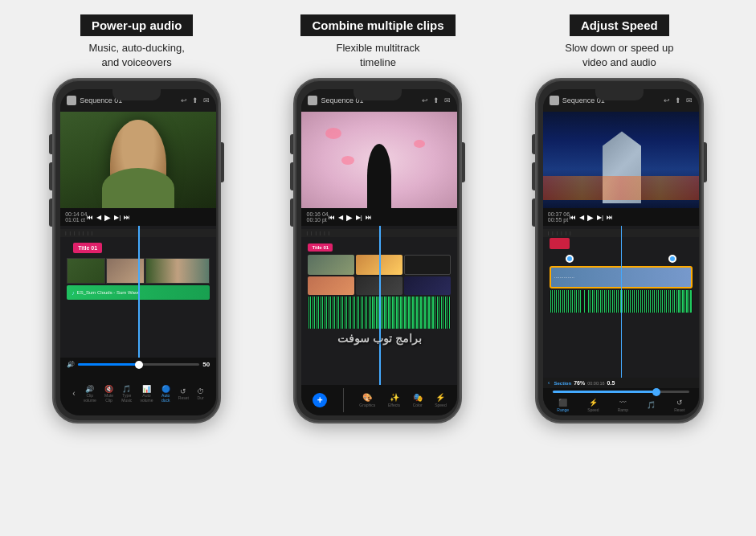  I want to click on phone1-slider-thumb, so click(139, 365).